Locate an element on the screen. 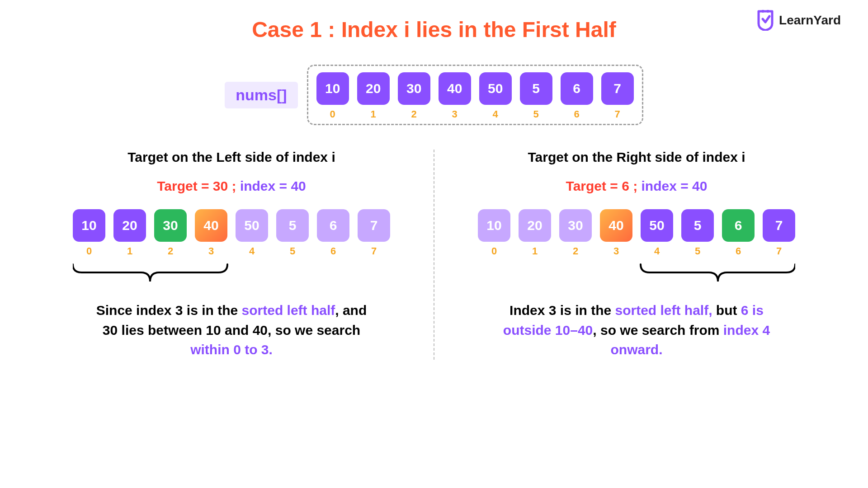 Image resolution: width=868 pixels, height=488 pixels. top-array-row: nums[] 100201302403504556677 is located at coordinates (434, 95).